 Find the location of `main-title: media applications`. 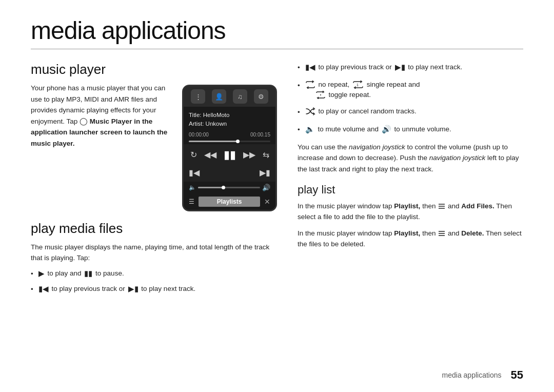

main-title: media applications is located at coordinates (277, 31).